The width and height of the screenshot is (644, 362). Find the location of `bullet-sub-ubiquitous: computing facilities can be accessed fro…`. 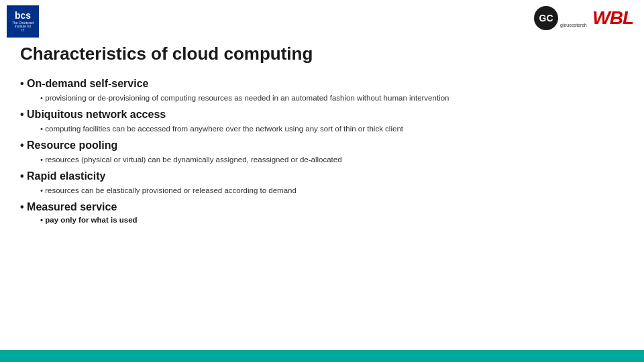

bullet-sub-ubiquitous: computing facilities can be accessed fro… is located at coordinates (329, 129).